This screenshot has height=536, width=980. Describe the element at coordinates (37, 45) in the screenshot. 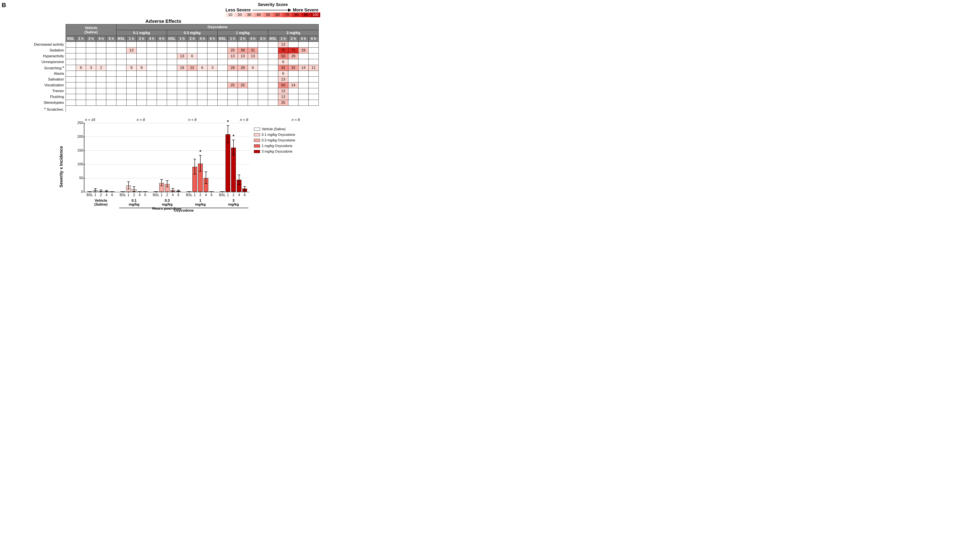

I see `row-label: Decreased activity` at that location.